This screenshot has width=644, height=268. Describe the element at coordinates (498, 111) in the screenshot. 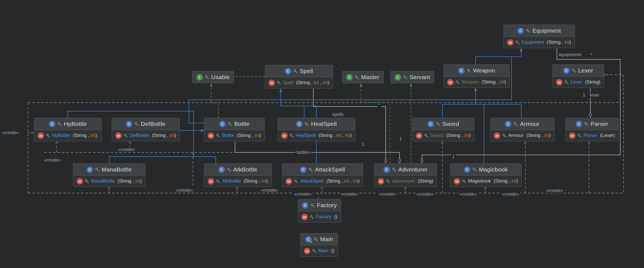

I see `edge-armour-weapon` at that location.